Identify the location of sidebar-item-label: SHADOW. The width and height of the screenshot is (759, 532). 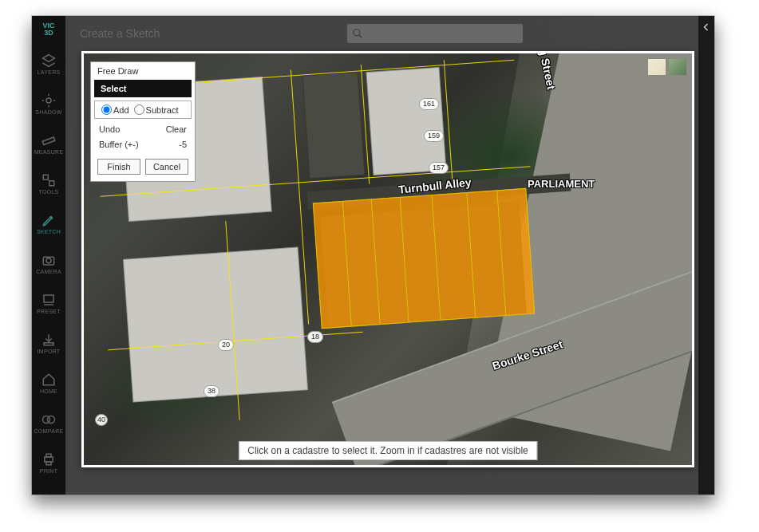
(48, 112).